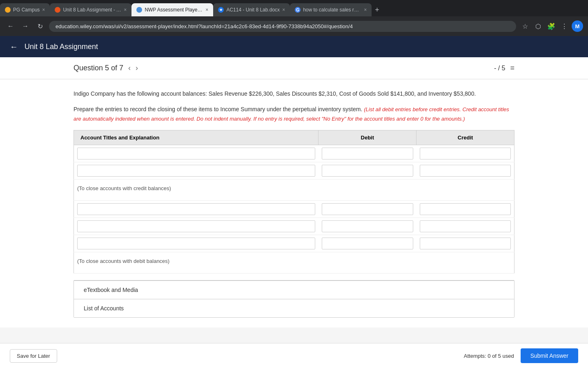 The image size is (588, 368). Describe the element at coordinates (61, 47) in the screenshot. I see `app-title: Unit 8 Lab Assignment` at that location.